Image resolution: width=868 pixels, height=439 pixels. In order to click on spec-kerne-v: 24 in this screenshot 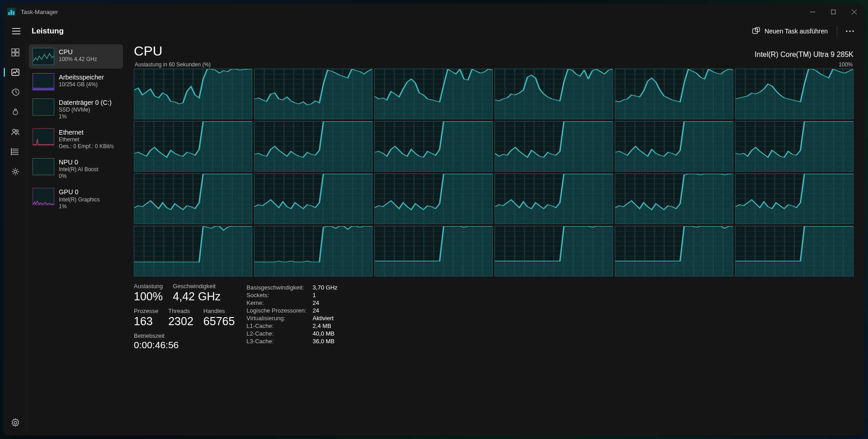, I will do `click(326, 303)`.